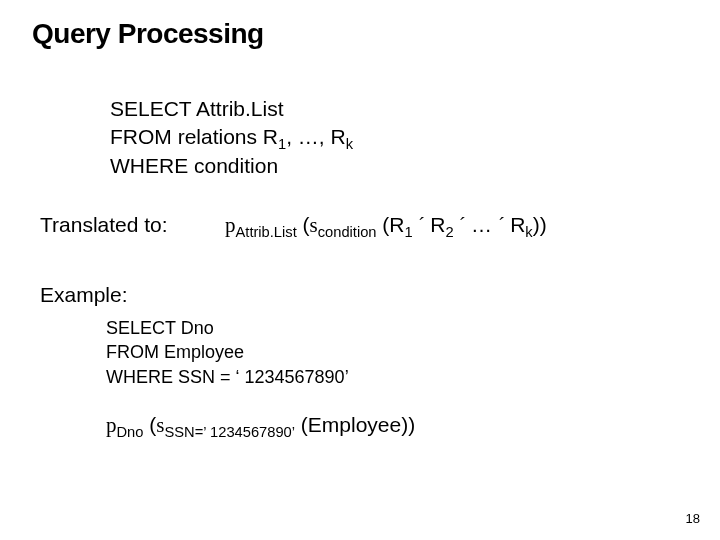  What do you see at coordinates (304, 224) in the screenshot?
I see `open-paren-1: (` at bounding box center [304, 224].